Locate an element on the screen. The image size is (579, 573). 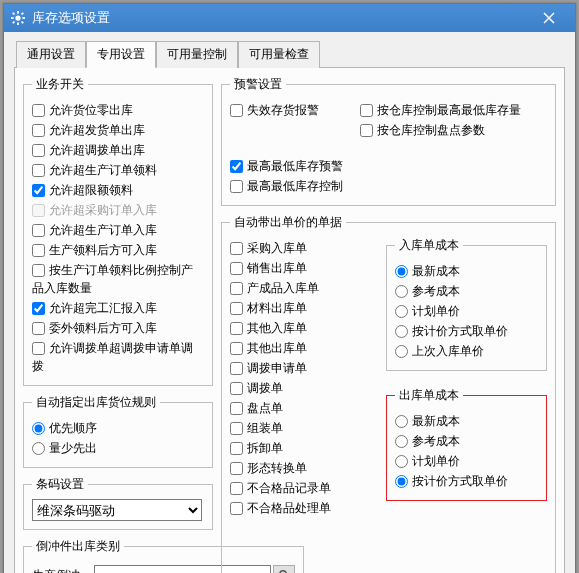
tab-special: 专用设置 is located at coordinates (121, 54).